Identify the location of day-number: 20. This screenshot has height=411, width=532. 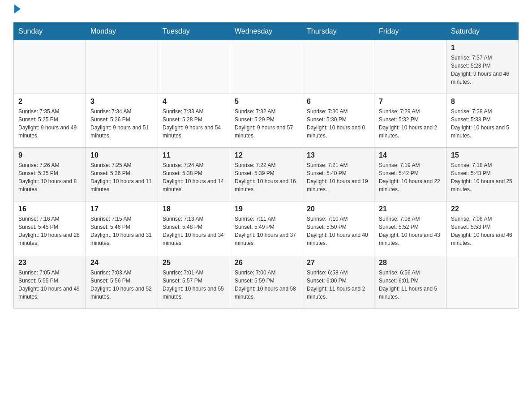
(338, 209).